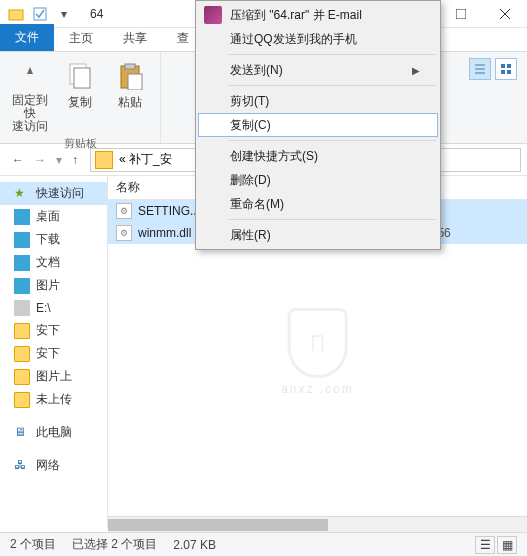 This screenshot has width=527, height=556. What do you see at coordinates (296, 16) in the screenshot?
I see `menu-item-label: 压缩到 "64.rar" 并 E-mail` at bounding box center [296, 16].